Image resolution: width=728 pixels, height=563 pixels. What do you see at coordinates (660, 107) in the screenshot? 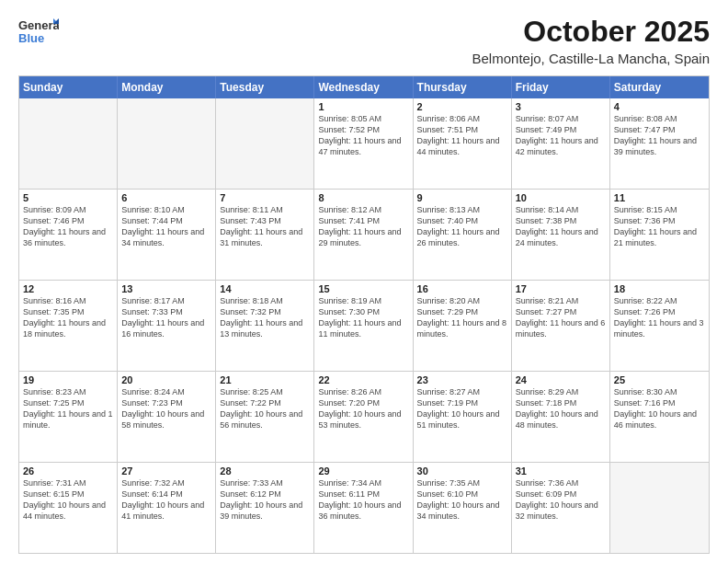
I see `day-number: 4` at bounding box center [660, 107].